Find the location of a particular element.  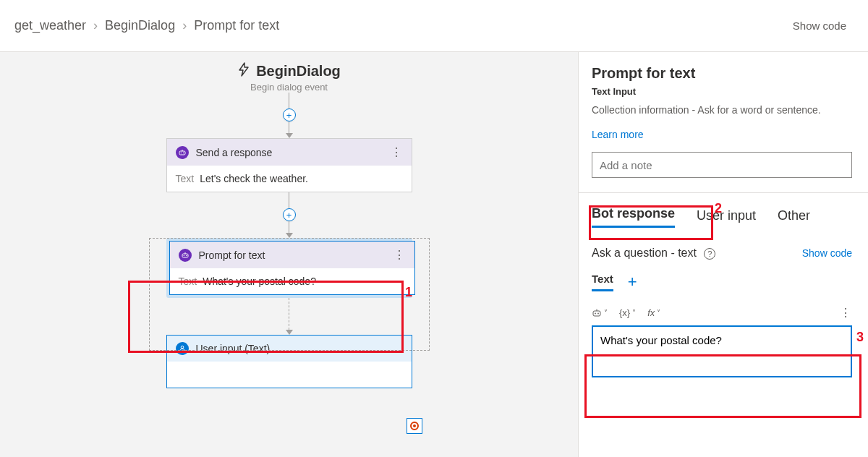

user-icon is located at coordinates (182, 349).